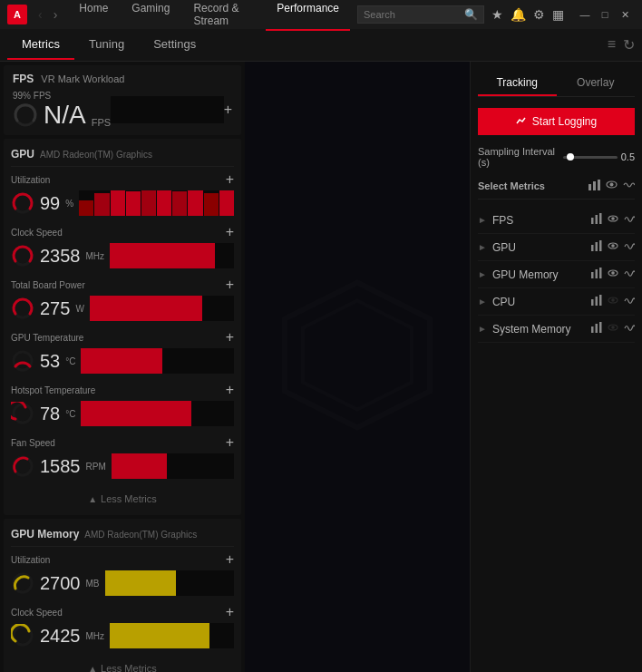 This screenshot has height=672, width=642. Describe the element at coordinates (472, 15) in the screenshot. I see `search-icon: 🔍` at that location.